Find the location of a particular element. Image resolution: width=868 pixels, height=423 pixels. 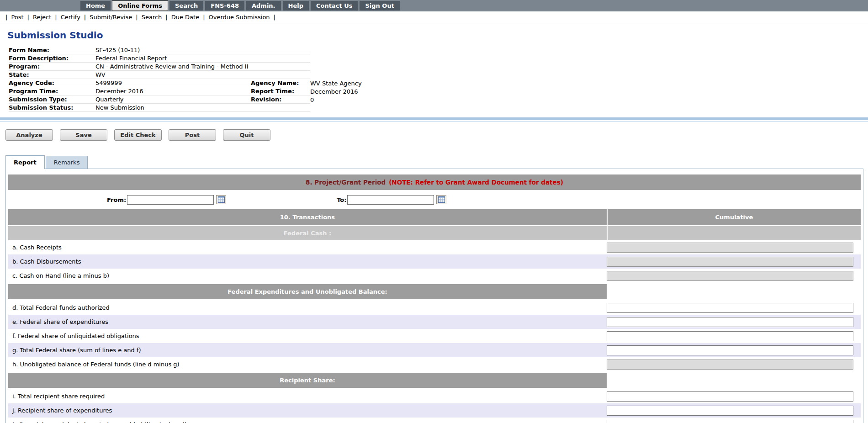

grant-period-note: (NOTE: Refer to Grant Award Document for… is located at coordinates (476, 182).